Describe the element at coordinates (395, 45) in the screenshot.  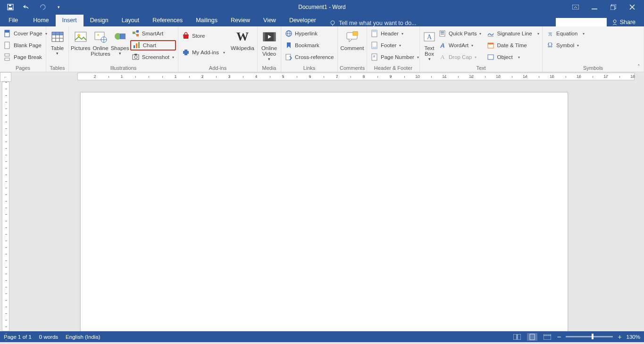
I see `footer-button: Footer▾` at that location.